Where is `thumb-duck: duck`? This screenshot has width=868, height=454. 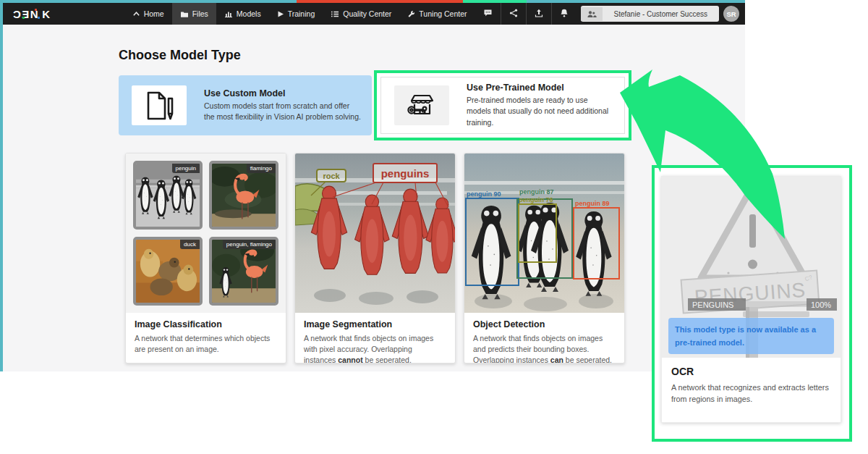 thumb-duck: duck is located at coordinates (168, 271).